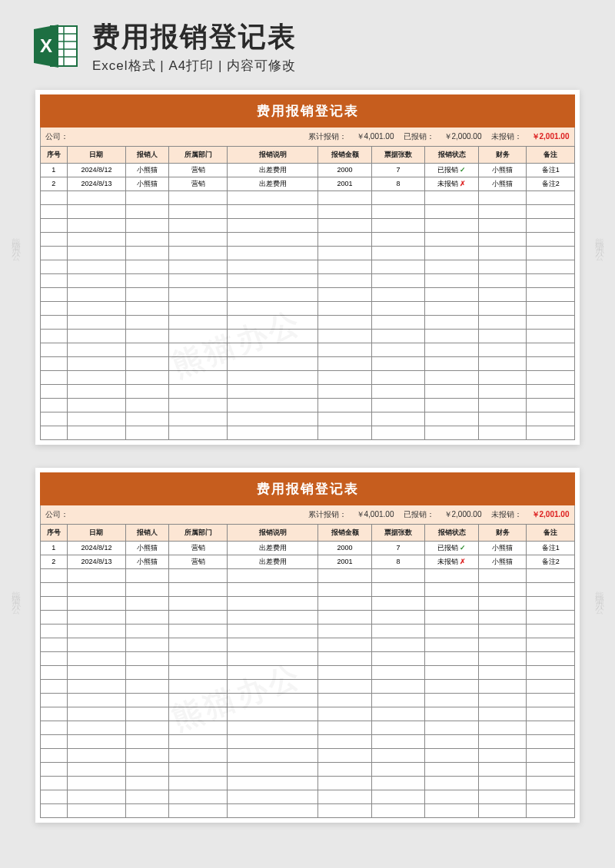  Describe the element at coordinates (308, 170) in the screenshot. I see `table-row: 12024/8/12小熊猫营销出差费用20007已报销小熊猫备注1` at that location.